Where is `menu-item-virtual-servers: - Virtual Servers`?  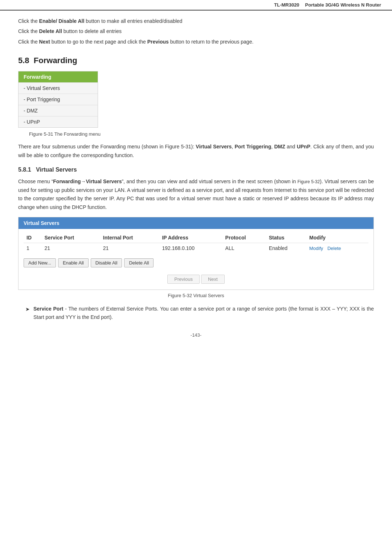 menu-item-virtual-servers: - Virtual Servers is located at coordinates (58, 89).